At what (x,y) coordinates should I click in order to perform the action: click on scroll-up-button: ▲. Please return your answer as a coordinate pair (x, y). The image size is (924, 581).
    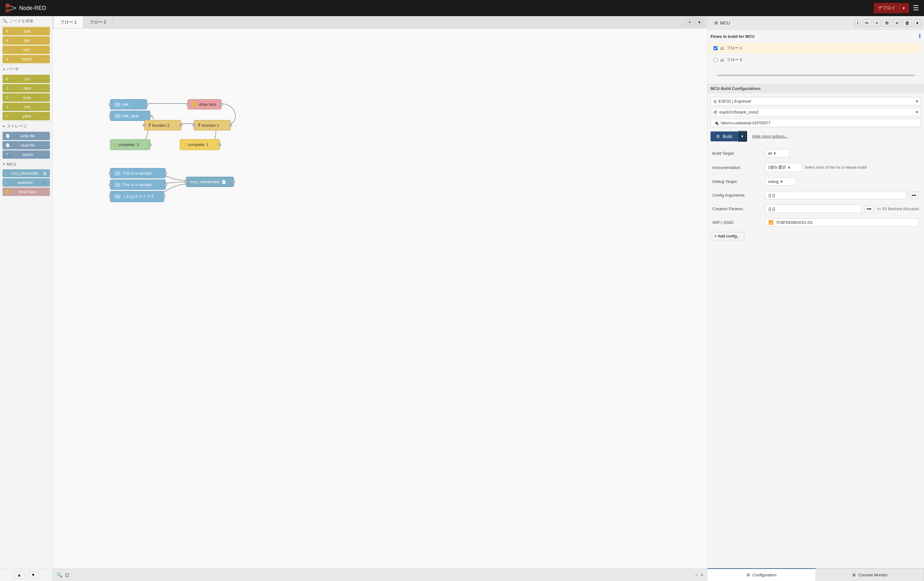
    Looking at the image, I should click on (19, 575).